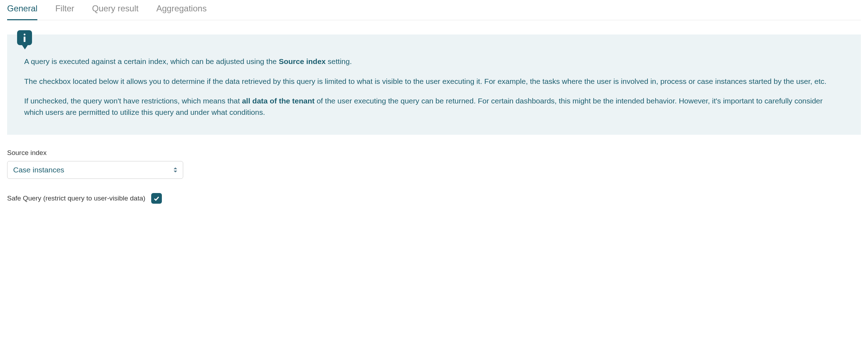 The height and width of the screenshot is (337, 868). Describe the element at coordinates (278, 101) in the screenshot. I see `info-bold: all data of the tenant` at that location.